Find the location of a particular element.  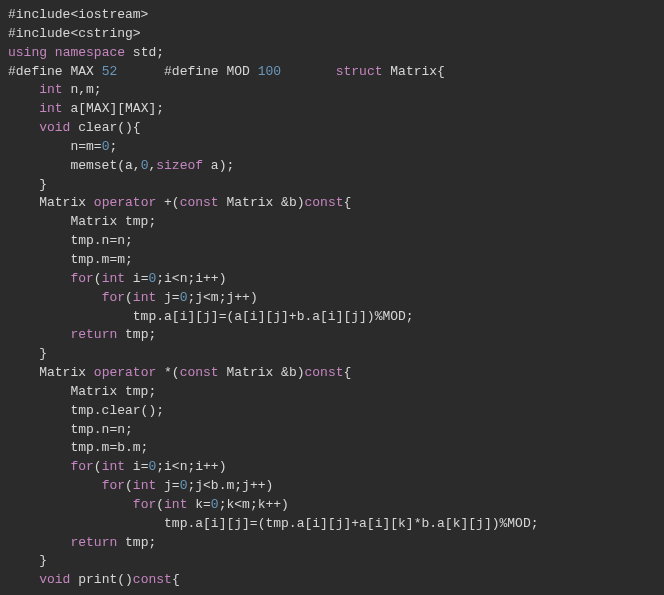

code-token: 100 is located at coordinates (270, 72).